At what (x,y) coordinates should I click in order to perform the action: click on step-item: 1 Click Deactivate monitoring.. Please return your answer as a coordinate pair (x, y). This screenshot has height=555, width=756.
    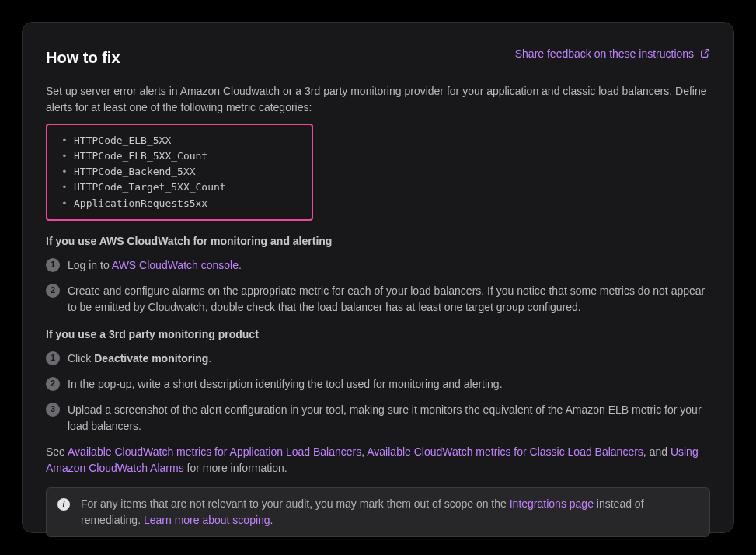
    Looking at the image, I should click on (378, 359).